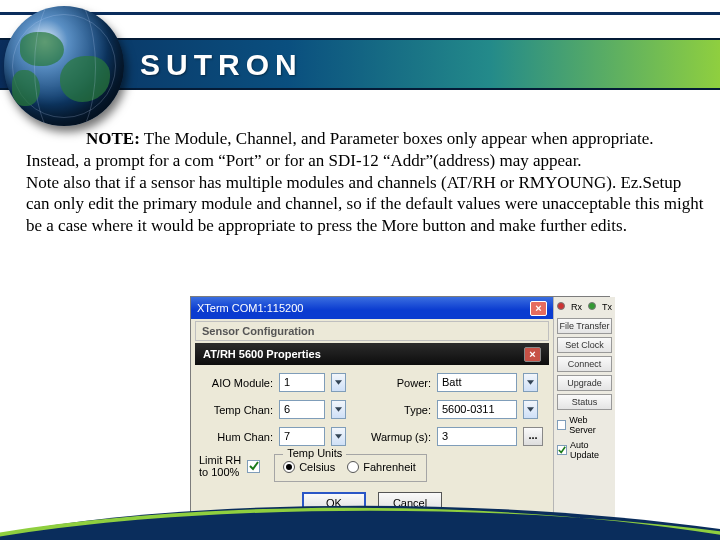 Image resolution: width=720 pixels, height=540 pixels. I want to click on file-transfer-button: File Transfer, so click(584, 326).